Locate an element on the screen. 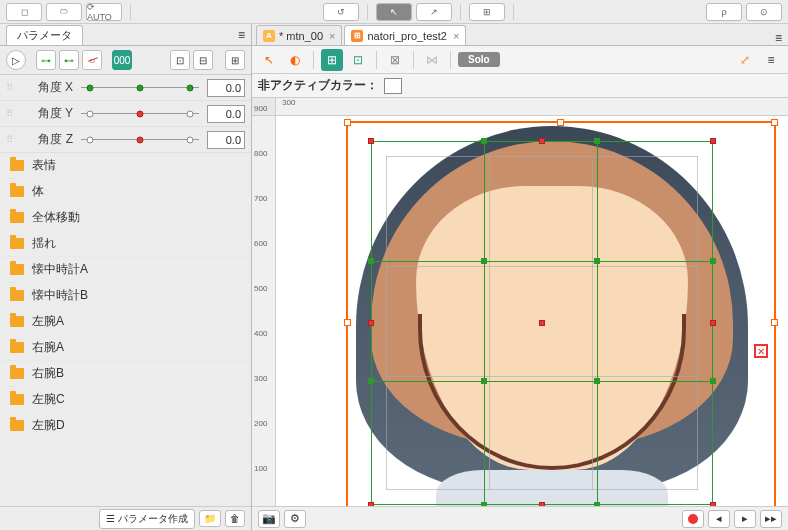  record-button is located at coordinates (693, 519).